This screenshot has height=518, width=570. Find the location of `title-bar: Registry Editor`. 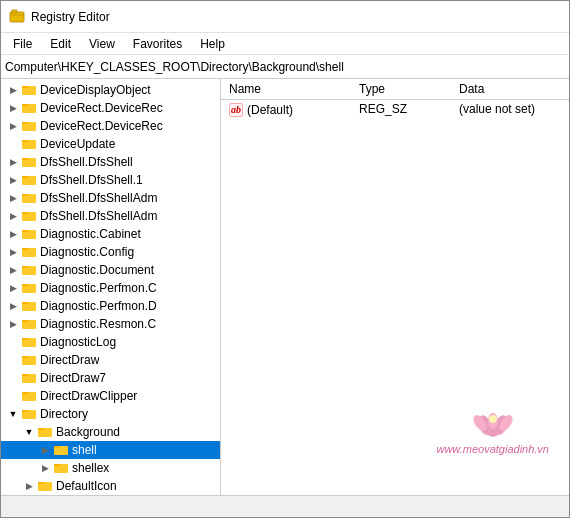

title-bar: Registry Editor is located at coordinates (285, 17).